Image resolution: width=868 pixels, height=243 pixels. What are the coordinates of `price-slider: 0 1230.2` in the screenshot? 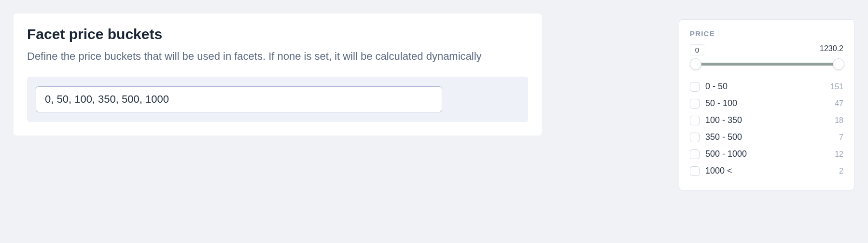 It's located at (767, 58).